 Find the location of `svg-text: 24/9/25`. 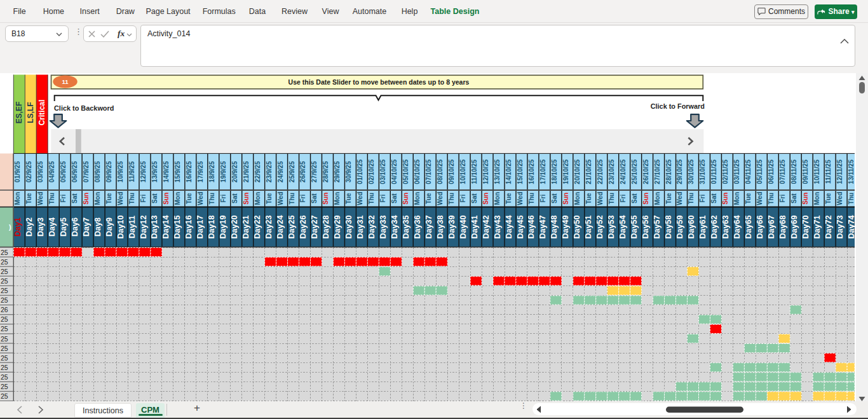

svg-text: 24/9/25 is located at coordinates (281, 172).